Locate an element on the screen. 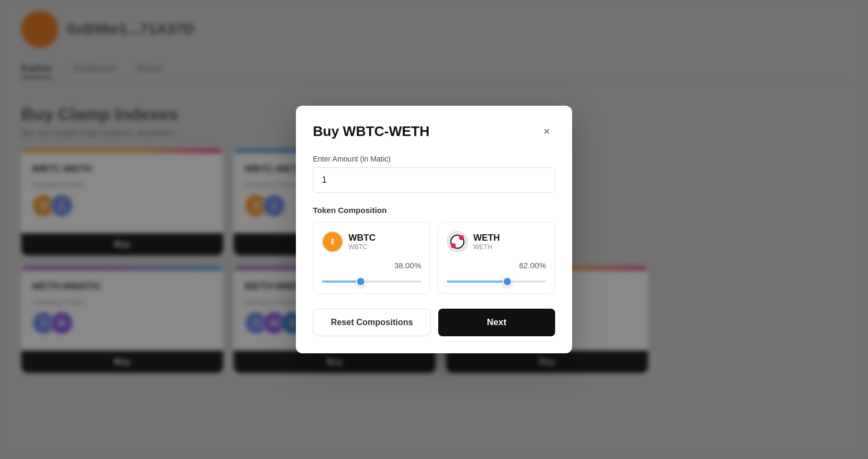 The width and height of the screenshot is (868, 459). token-card-wbtc: ₿ WBTC WBTC 38.00% is located at coordinates (372, 258).